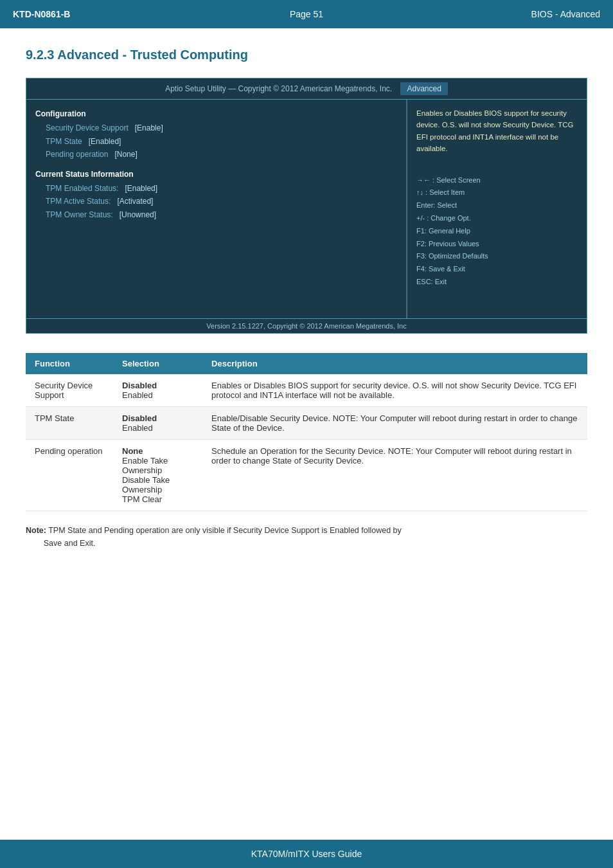 The image size is (613, 868). Describe the element at coordinates (216, 128) in the screenshot. I see `bios-item-security: Security Device Support [Enable]` at that location.